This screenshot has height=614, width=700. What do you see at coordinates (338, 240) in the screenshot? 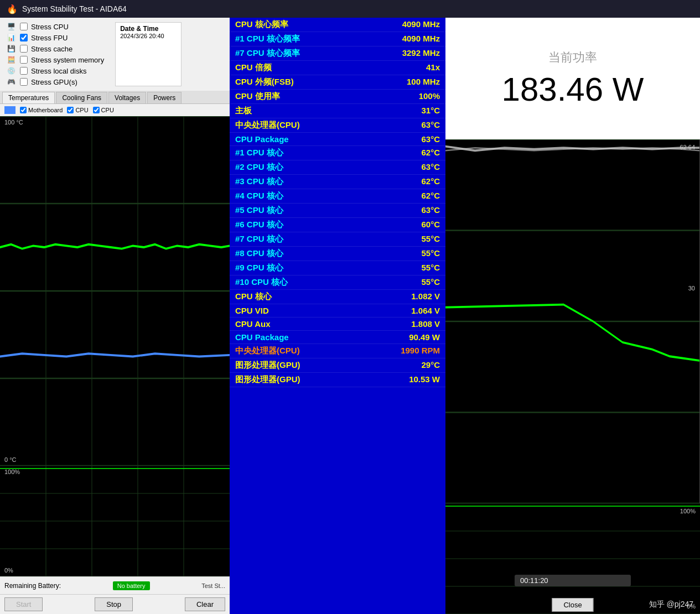
I see `table-row: #7 CPU 核心 55°C` at bounding box center [338, 240].